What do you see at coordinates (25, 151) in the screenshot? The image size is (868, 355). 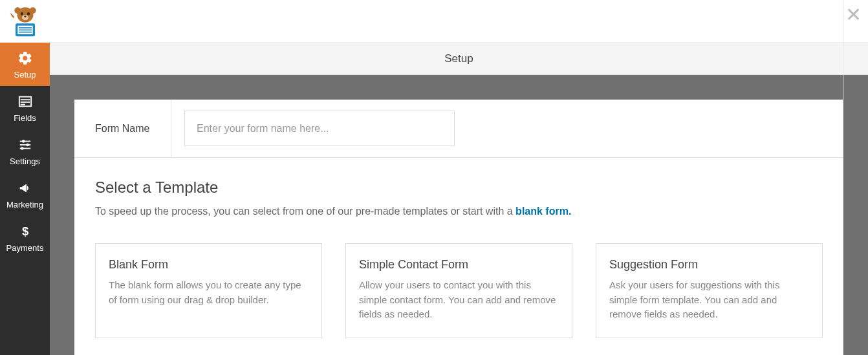 I see `sidebar-item-settings: Settings` at bounding box center [25, 151].